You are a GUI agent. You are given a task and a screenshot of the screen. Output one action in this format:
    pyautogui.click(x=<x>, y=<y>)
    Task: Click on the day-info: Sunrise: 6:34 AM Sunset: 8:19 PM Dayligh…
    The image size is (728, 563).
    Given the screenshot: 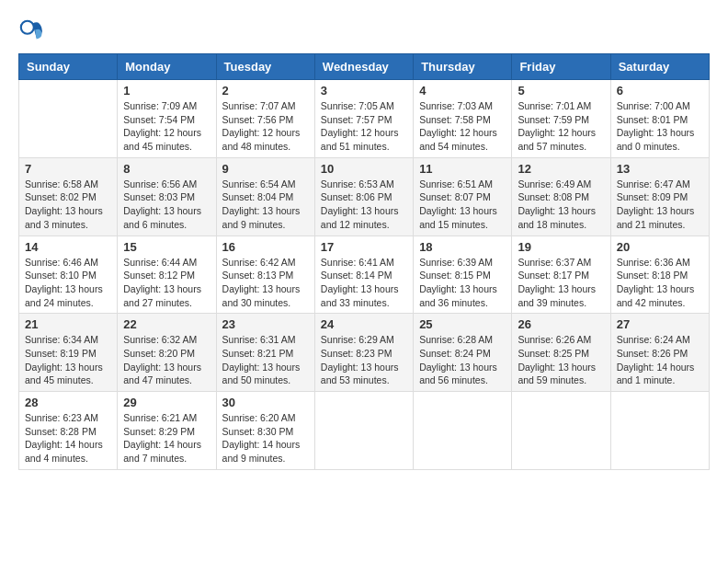 What is the action you would take?
    pyautogui.click(x=68, y=361)
    